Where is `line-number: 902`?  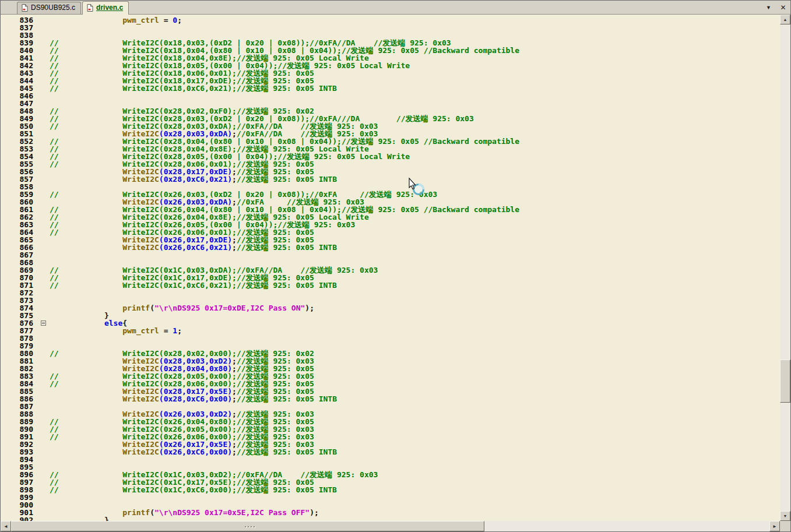
line-number: 902 is located at coordinates (18, 519).